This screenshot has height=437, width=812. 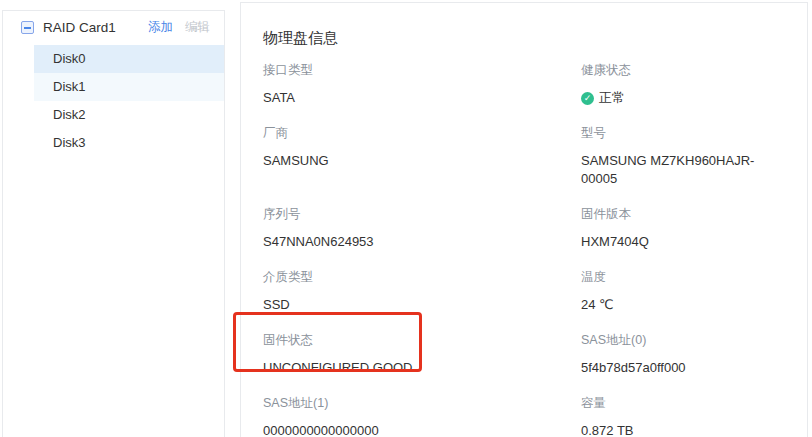 I want to click on field-label: 固件版本, so click(x=684, y=214).